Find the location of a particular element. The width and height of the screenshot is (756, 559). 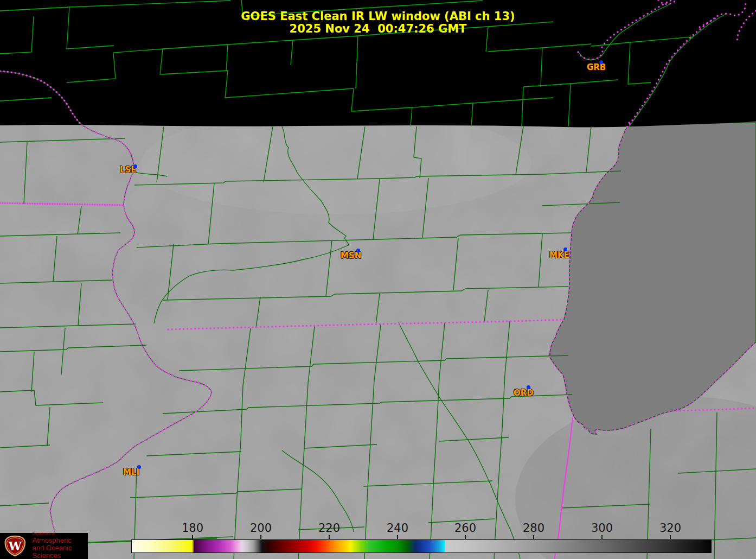

svg-text: W is located at coordinates (15, 546).